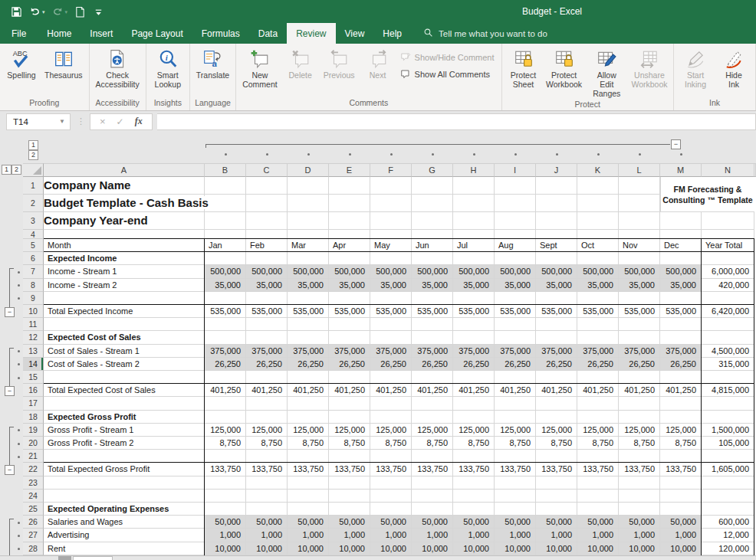  Describe the element at coordinates (34, 234) in the screenshot. I see `row-header-4: 4` at that location.